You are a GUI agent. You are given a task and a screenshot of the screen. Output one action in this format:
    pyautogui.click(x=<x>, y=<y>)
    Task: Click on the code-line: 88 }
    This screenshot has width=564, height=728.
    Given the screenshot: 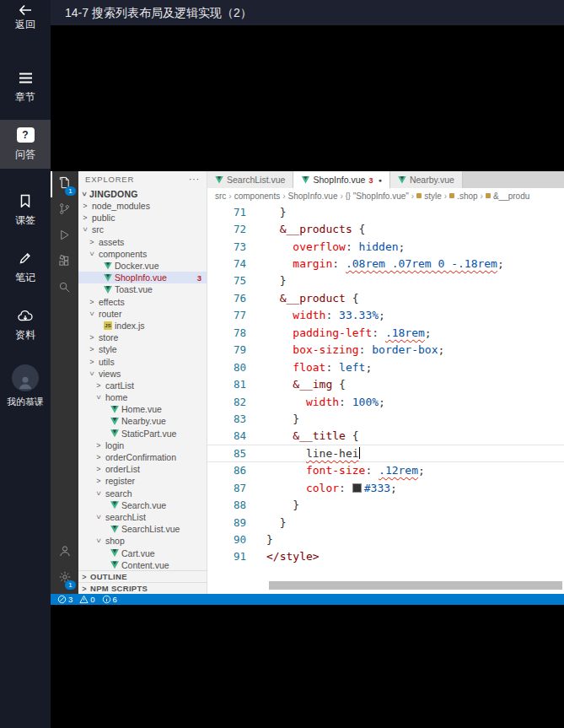 What is the action you would take?
    pyautogui.click(x=386, y=504)
    